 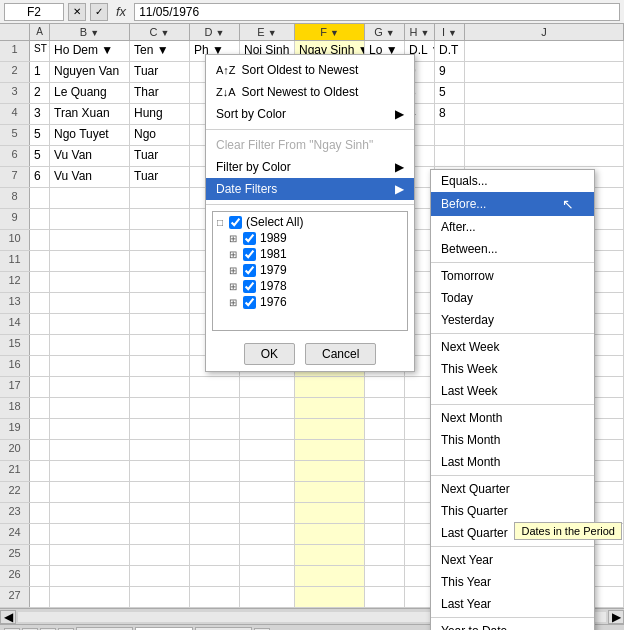 What do you see at coordinates (160, 32) in the screenshot?
I see `col-header-ten: C ▼` at bounding box center [160, 32].